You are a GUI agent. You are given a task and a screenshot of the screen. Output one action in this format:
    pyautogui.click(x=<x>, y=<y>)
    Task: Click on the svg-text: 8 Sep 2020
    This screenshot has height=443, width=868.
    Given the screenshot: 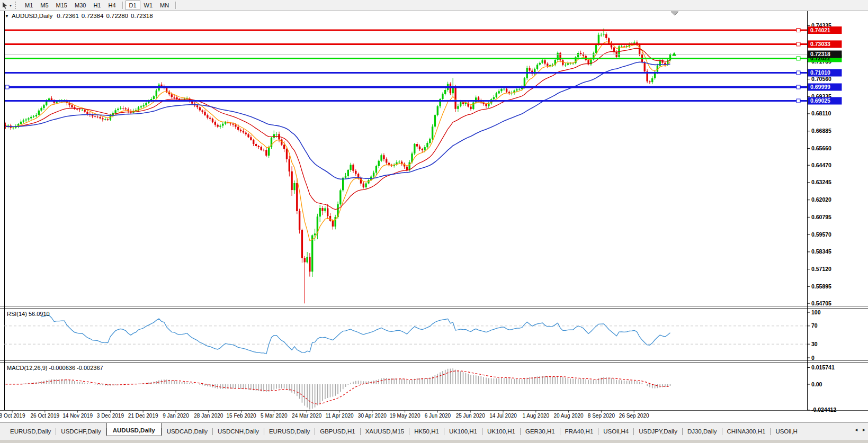 What is the action you would take?
    pyautogui.click(x=602, y=416)
    